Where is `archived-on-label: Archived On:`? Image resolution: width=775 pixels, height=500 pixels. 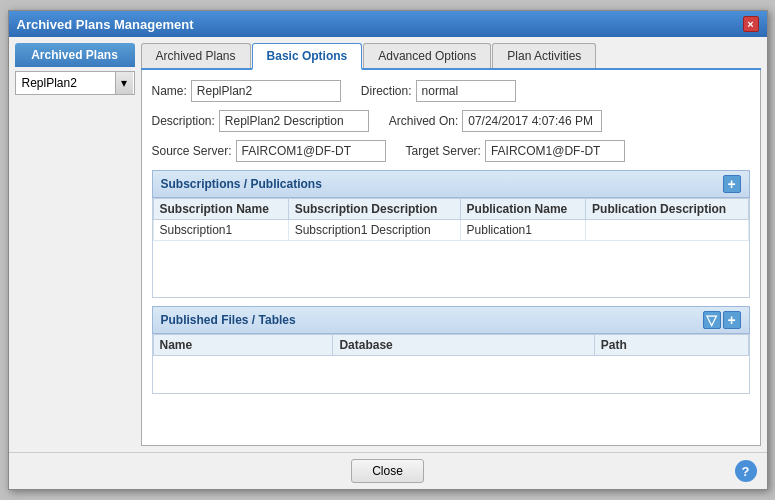 archived-on-label: Archived On: is located at coordinates (424, 121).